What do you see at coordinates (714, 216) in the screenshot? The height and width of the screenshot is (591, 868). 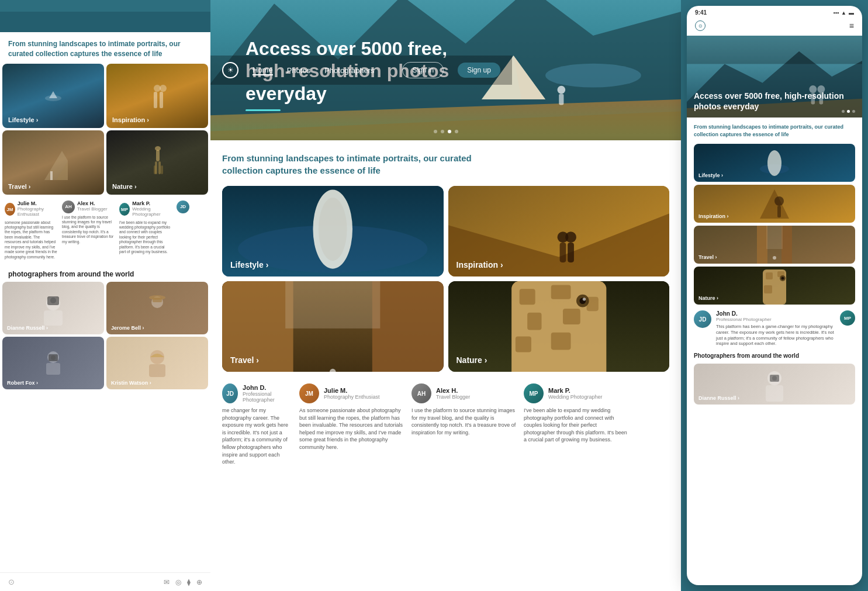 I see `right-inspiration-label: Inspiration ›` at bounding box center [714, 216].